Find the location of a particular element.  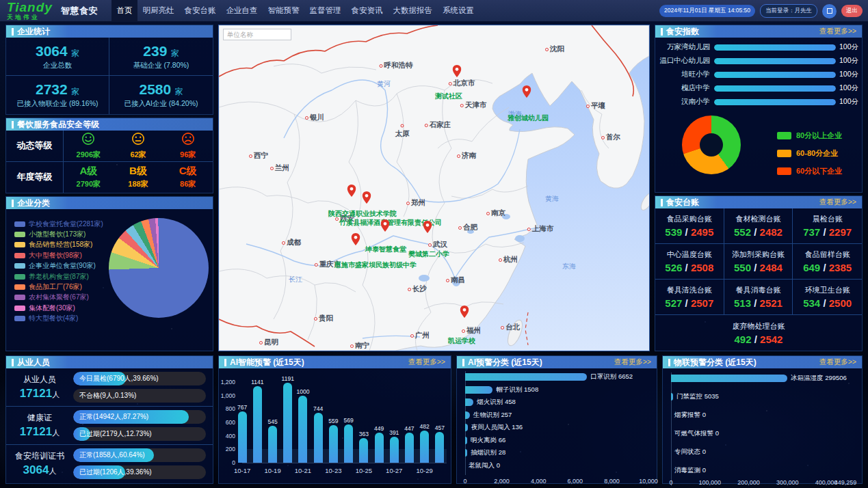

login-pill: 当前登录：月先生 is located at coordinates (789, 11).